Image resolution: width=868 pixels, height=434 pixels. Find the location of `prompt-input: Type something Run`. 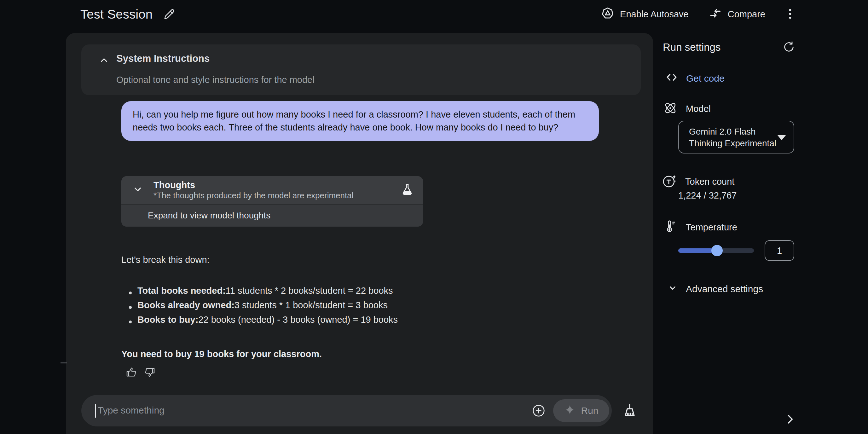

prompt-input: Type something Run is located at coordinates (346, 411).